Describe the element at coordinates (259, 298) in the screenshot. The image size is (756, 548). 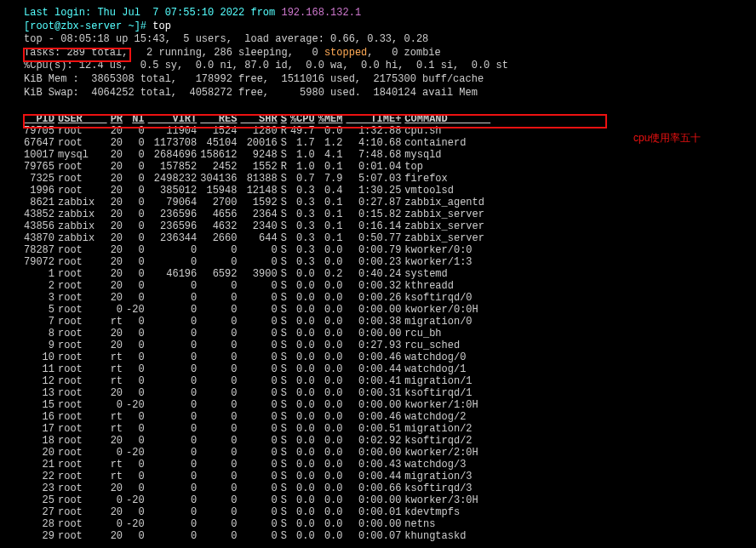
I see `process-row: 3root 20 0 0 0 0S 0.0 0.0 0:00.26ksoftir…` at that location.